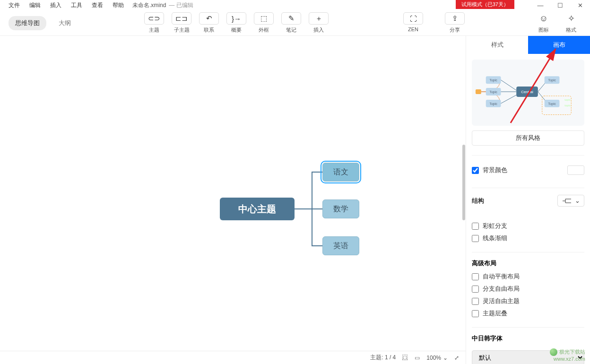  What do you see at coordinates (528, 226) in the screenshot?
I see `rainbow-row: 彩虹分支` at bounding box center [528, 226].